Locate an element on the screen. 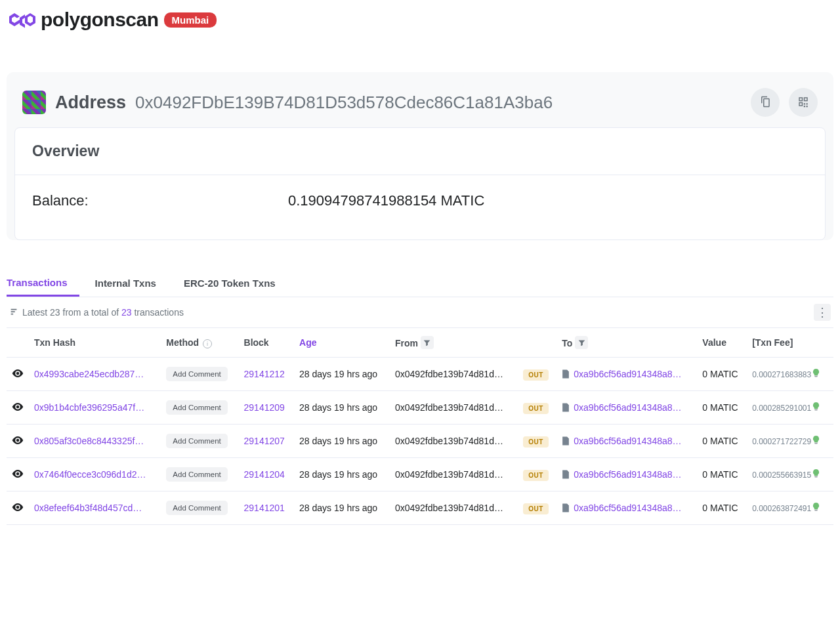  fee-cell: 0.000255663915 is located at coordinates (782, 475).